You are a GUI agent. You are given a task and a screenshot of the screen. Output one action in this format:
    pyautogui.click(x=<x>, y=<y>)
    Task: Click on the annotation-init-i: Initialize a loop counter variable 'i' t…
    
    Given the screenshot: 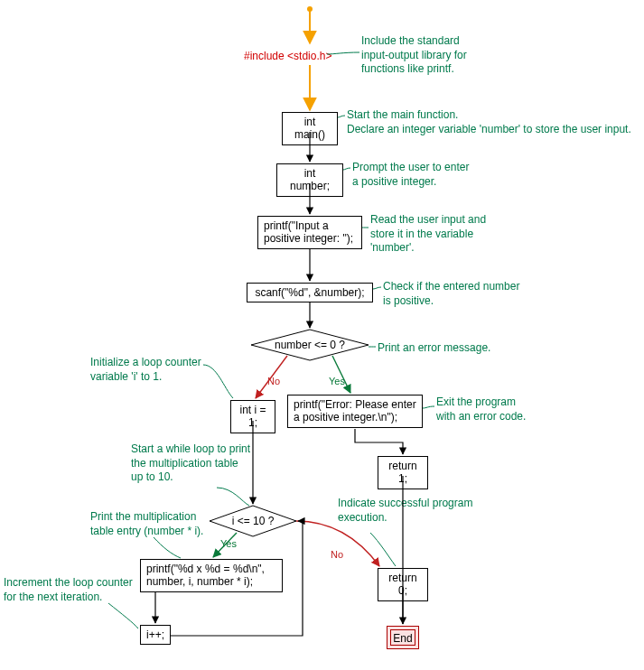 What is the action you would take?
    pyautogui.click(x=146, y=370)
    